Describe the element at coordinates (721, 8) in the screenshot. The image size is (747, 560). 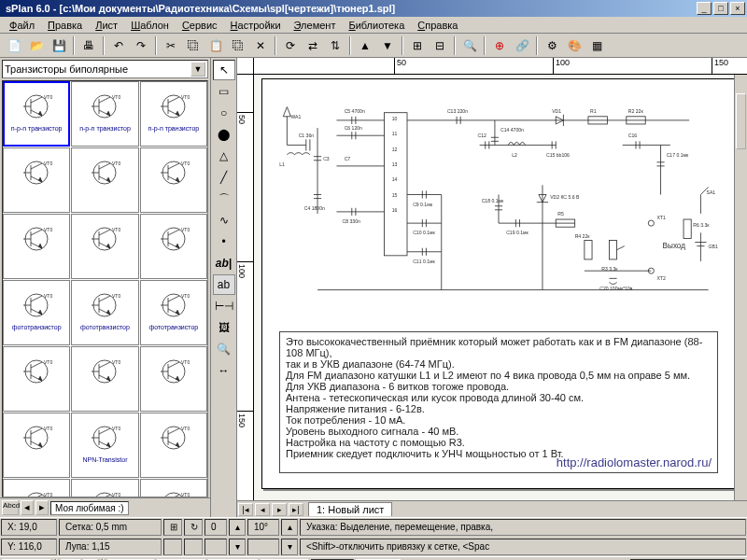
I see `maximize-button: □` at that location.